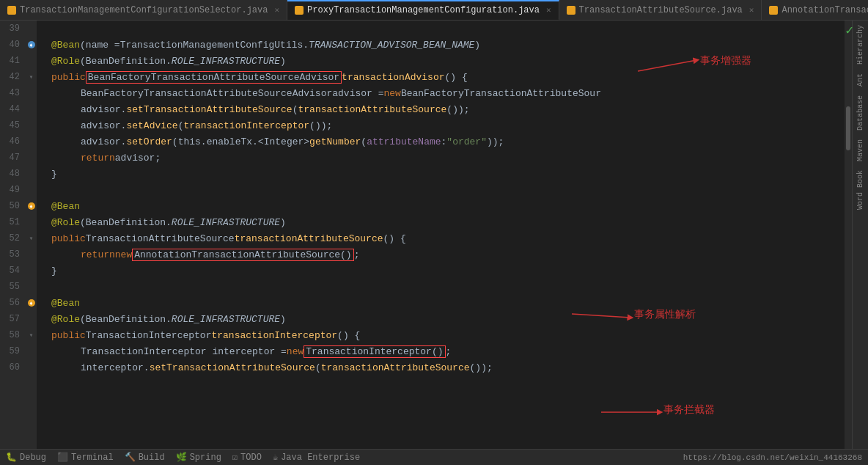  Describe the element at coordinates (861, 80) in the screenshot. I see `right-panel-ant: Ant` at that location.